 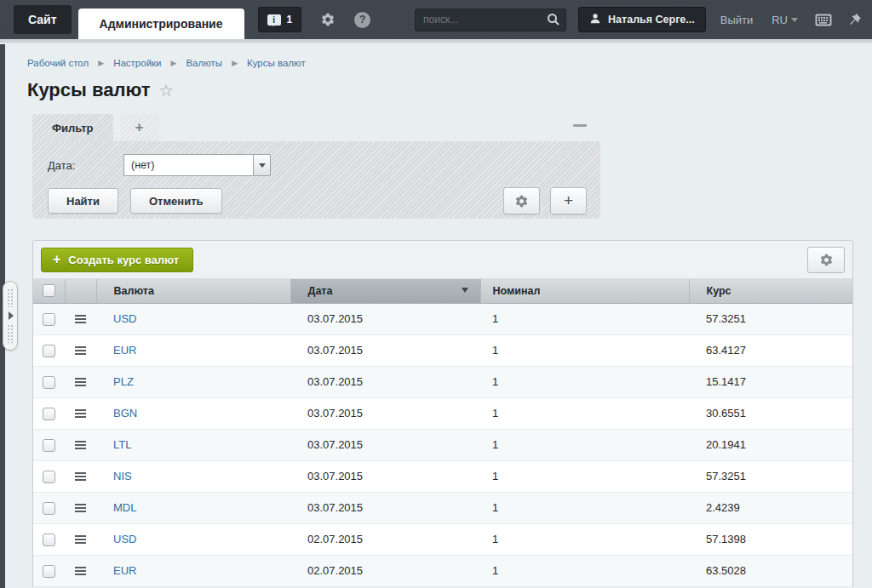 What do you see at coordinates (56, 260) in the screenshot?
I see `plus-icon: +` at bounding box center [56, 260].